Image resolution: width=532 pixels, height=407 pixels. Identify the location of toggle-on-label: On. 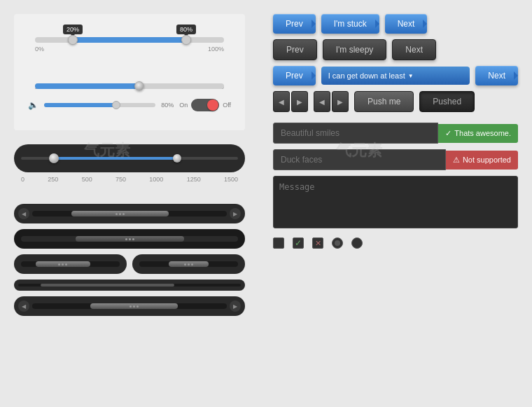
(183, 105).